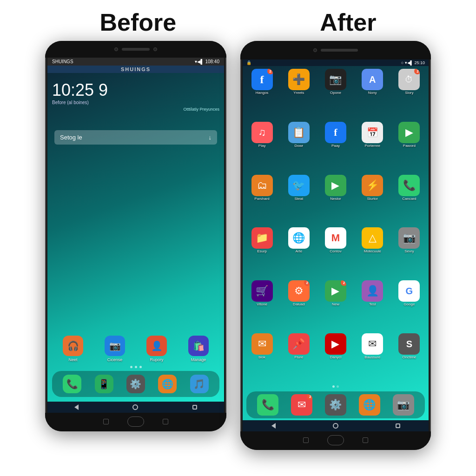  Describe the element at coordinates (298, 305) in the screenshot. I see `app-label: Daluad` at that location.